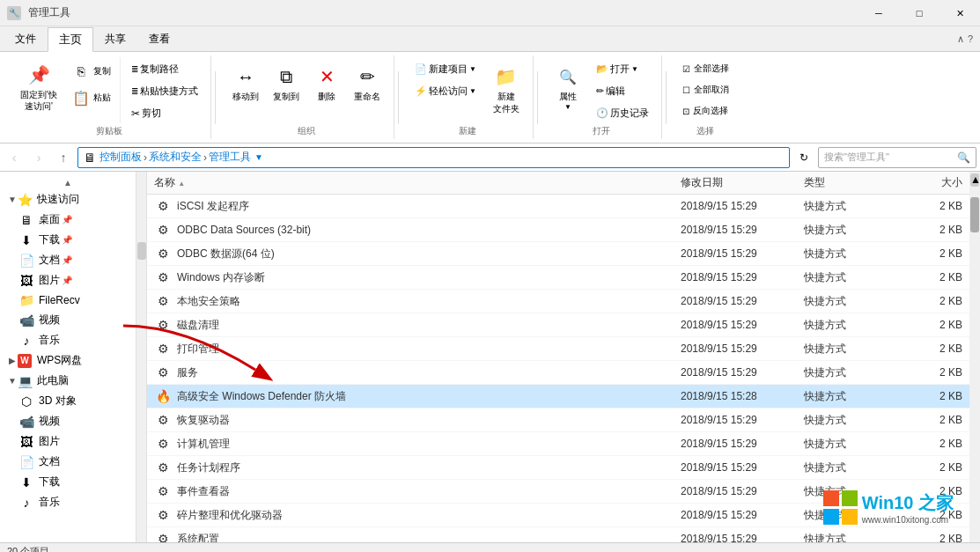  What do you see at coordinates (506, 103) in the screenshot?
I see `new-folder-label: 新建文件夹` at bounding box center [506, 103].